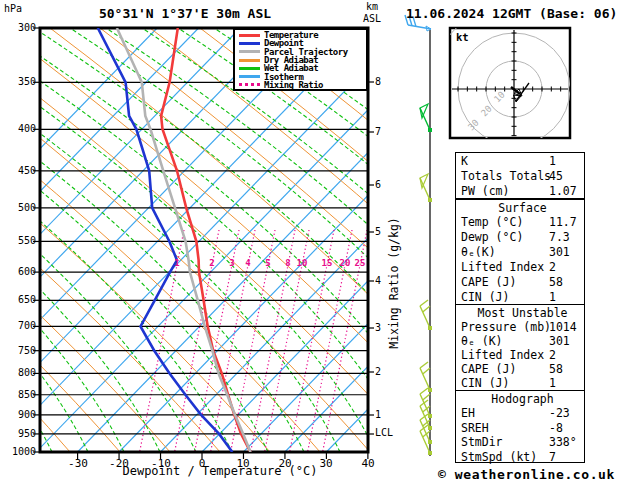 The height and width of the screenshot is (486, 629). I want to click on pressure-tick-label: 550, so click(22, 240).